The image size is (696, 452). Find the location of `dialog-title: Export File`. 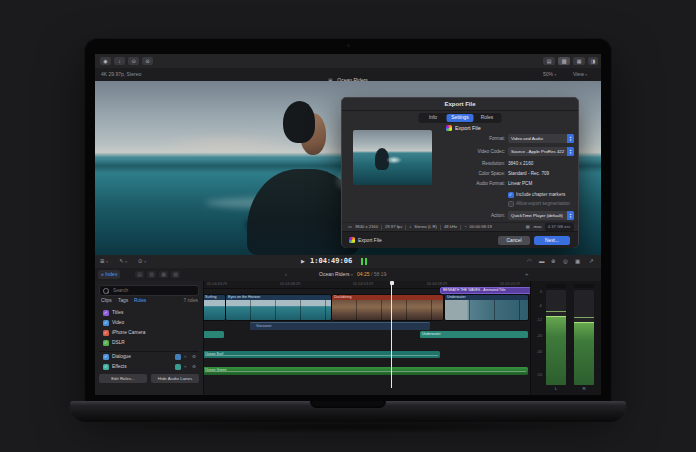

dialog-title: Export File is located at coordinates (460, 104).